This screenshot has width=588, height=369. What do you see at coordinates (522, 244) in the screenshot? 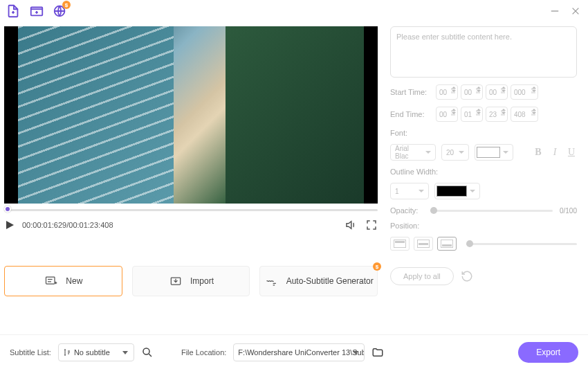
I see `position-slider` at bounding box center [522, 244].